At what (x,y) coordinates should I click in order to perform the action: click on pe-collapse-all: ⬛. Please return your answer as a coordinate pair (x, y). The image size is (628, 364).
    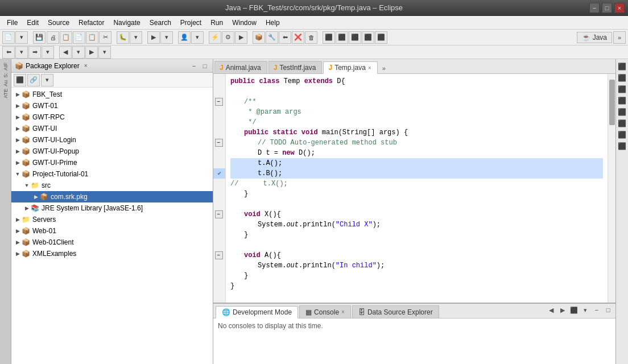
    Looking at the image, I should click on (20, 80).